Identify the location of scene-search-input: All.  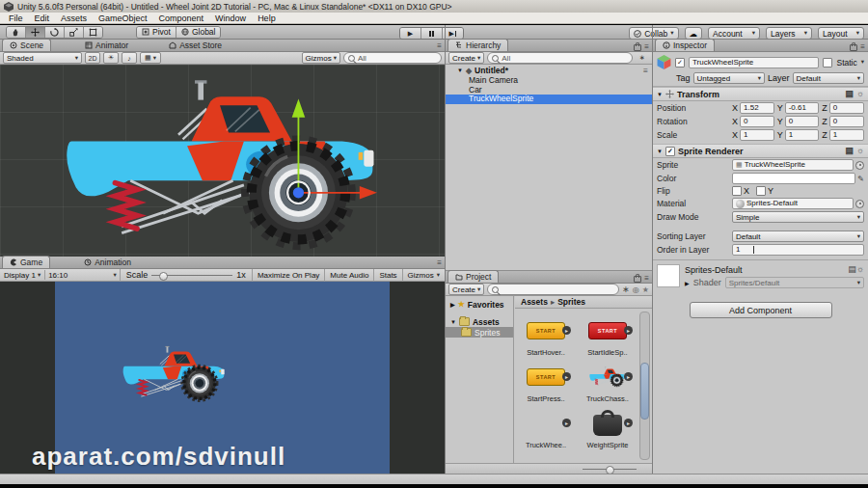
(393, 58).